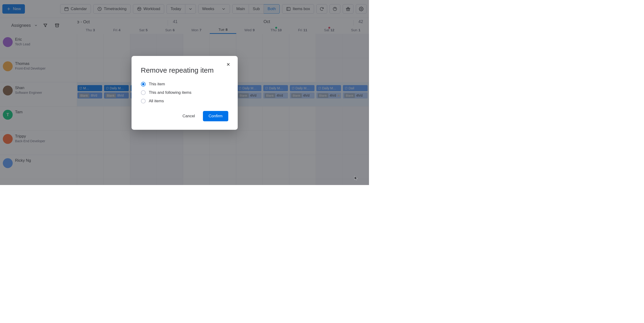 Image resolution: width=644 pixels, height=323 pixels. I want to click on cancel-label: Cancel, so click(189, 116).